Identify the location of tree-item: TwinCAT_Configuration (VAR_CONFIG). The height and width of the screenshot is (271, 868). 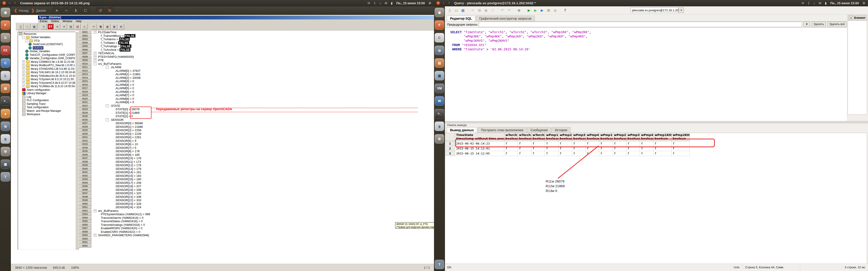
(46, 55).